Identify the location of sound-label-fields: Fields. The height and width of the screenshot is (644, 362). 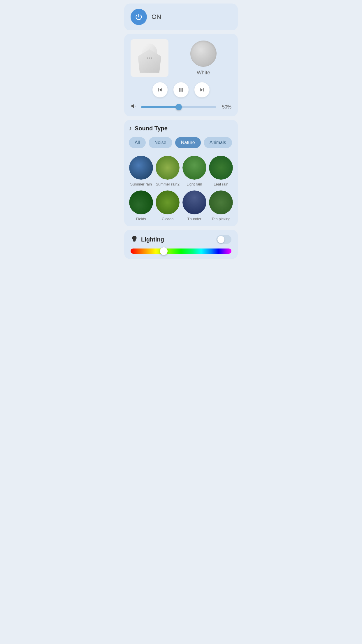
(141, 219).